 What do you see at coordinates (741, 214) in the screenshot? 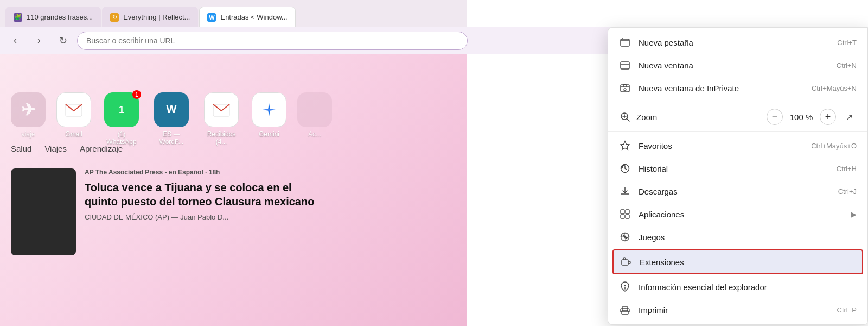
I see `aplicaciones-label: Aplicaciones` at bounding box center [741, 214].